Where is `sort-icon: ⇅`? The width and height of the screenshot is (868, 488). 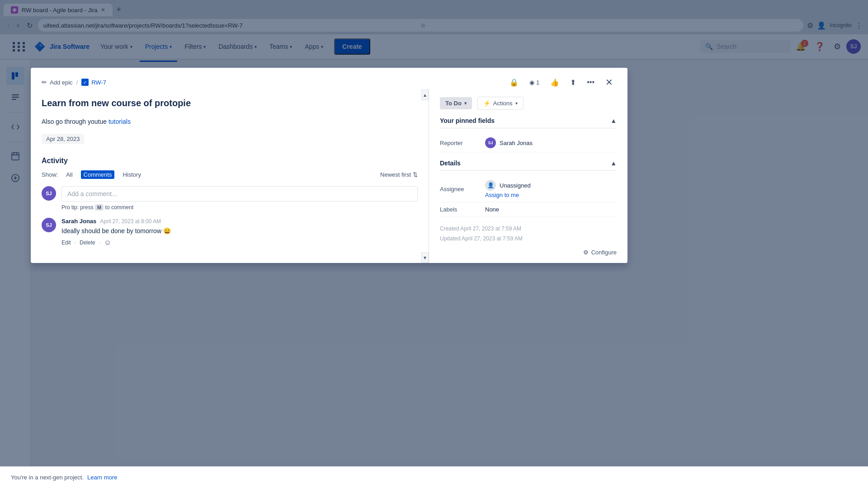 sort-icon: ⇅ is located at coordinates (415, 174).